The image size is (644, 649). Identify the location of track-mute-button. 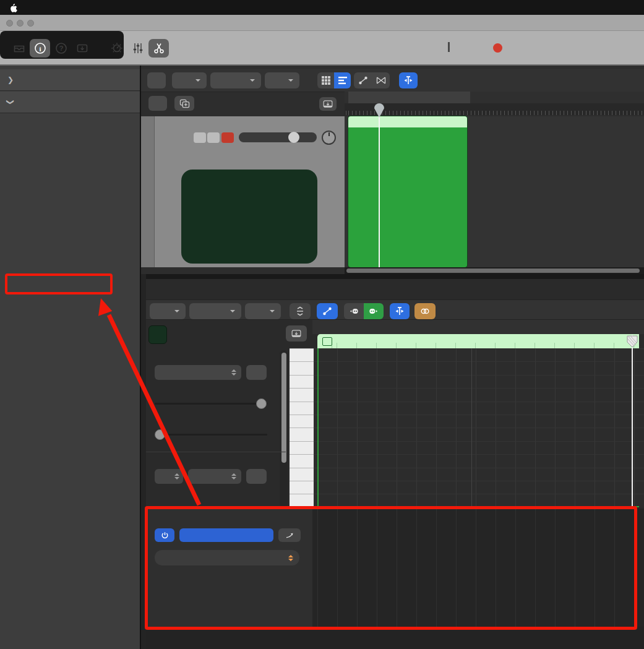
(200, 137).